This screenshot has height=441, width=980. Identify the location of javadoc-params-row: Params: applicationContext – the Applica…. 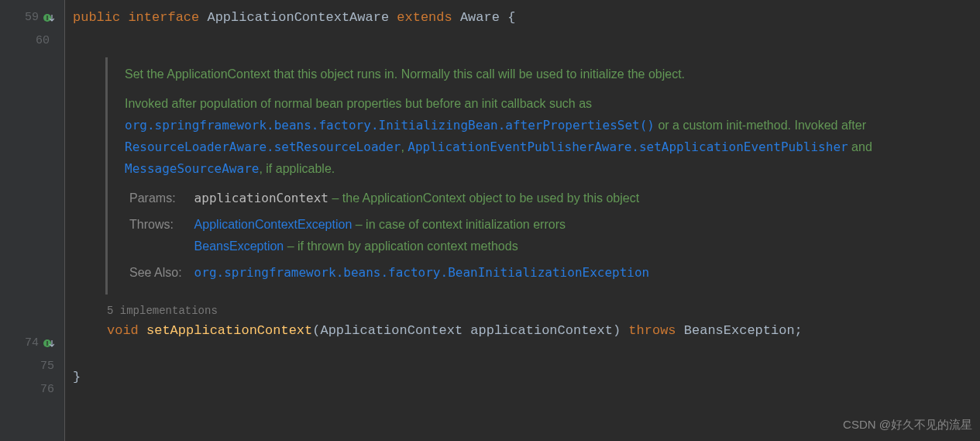
(389, 201).